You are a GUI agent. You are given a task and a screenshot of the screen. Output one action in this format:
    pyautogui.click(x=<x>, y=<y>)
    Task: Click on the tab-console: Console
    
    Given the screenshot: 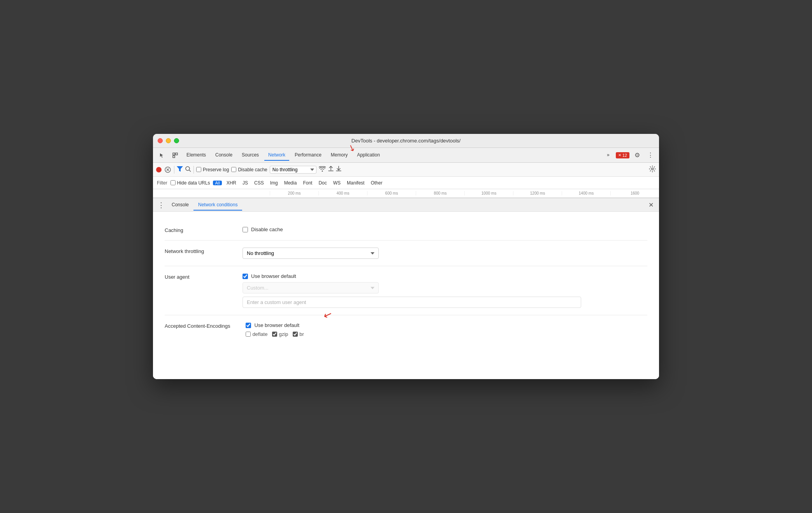 What is the action you would take?
    pyautogui.click(x=224, y=155)
    